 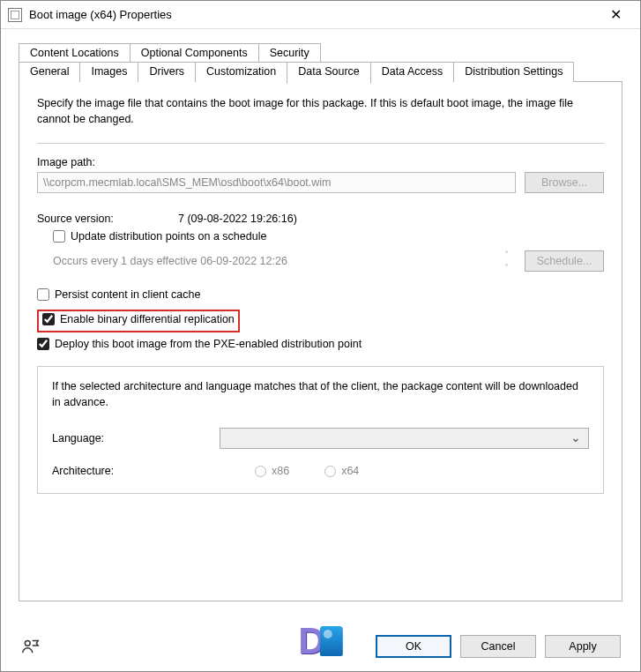 I want to click on pxe-checkbox-row: Deploy this boot image from the PXE-enab…, so click(x=199, y=344).